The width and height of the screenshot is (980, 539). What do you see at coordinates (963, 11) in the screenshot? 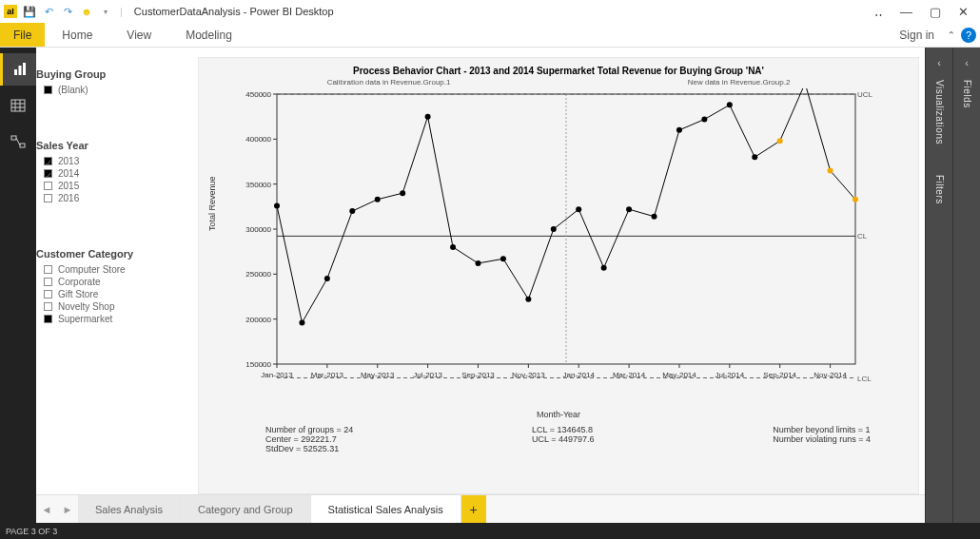
I see `close-button: ✕` at bounding box center [963, 11].